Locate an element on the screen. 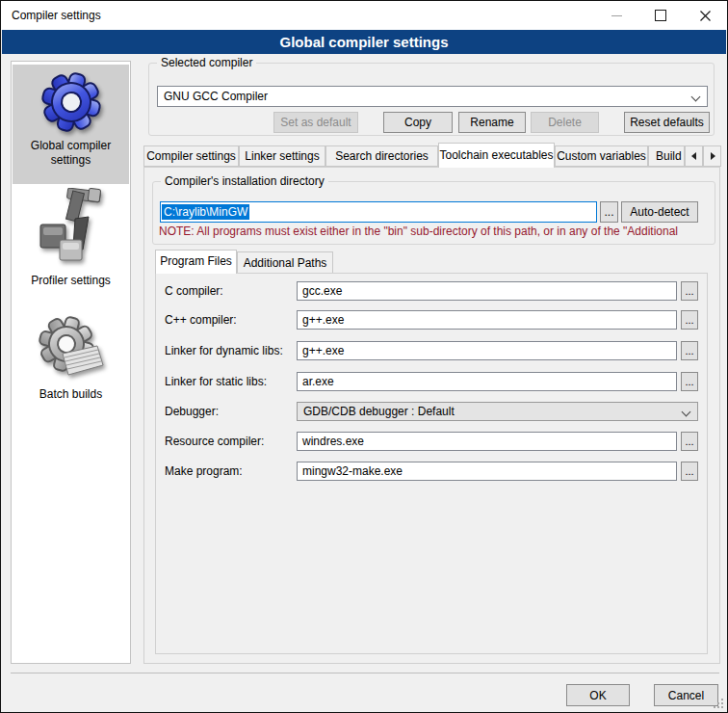 The height and width of the screenshot is (713, 728). tab-linker-settings: Linker settings is located at coordinates (282, 156).